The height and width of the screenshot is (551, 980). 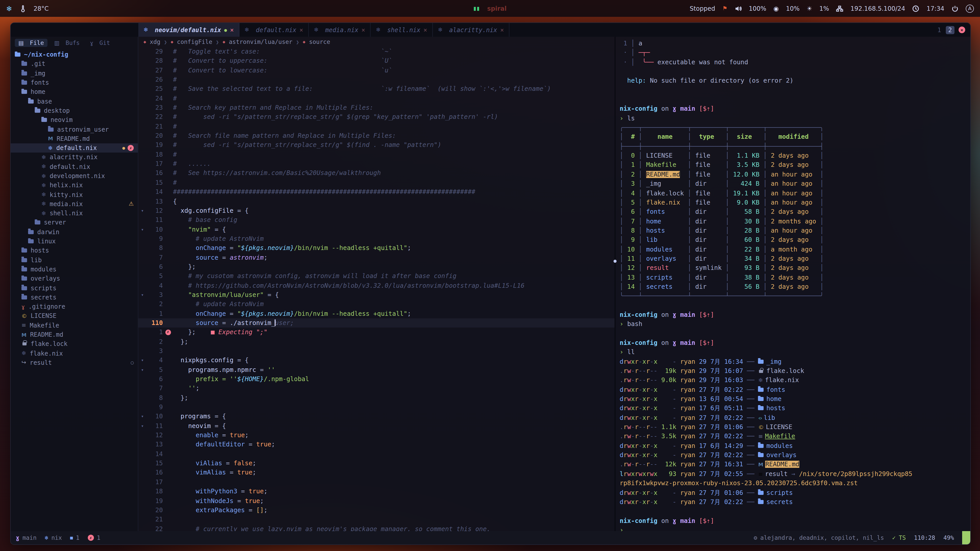 I want to click on code-line: 5 # my cusotom astronvim config, astronv…, so click(x=377, y=276).